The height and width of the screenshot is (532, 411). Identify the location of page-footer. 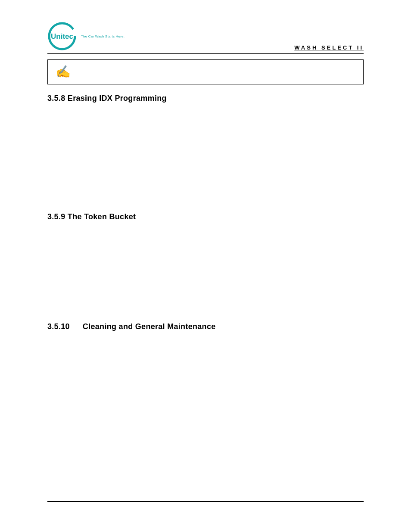
(206, 501).